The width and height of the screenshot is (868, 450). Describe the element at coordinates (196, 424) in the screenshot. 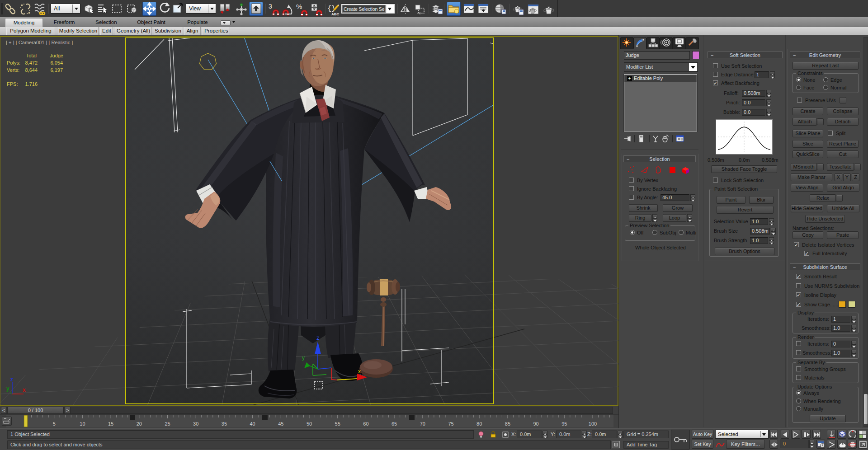

I see `svg-text: 30` at that location.